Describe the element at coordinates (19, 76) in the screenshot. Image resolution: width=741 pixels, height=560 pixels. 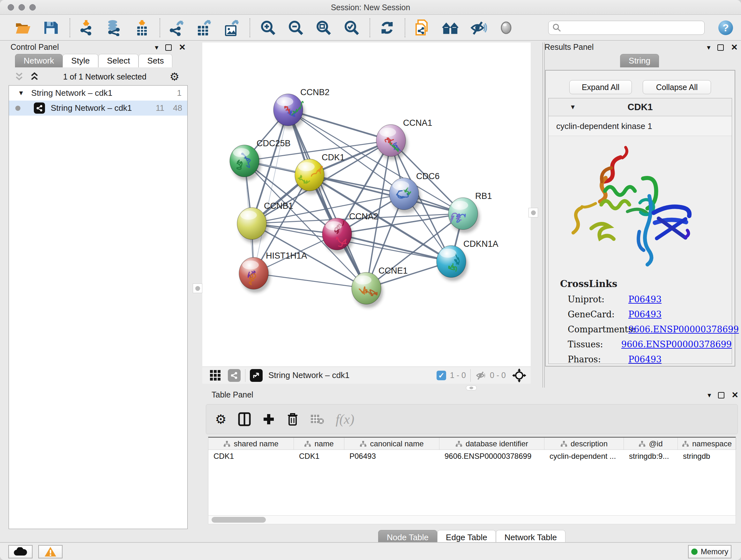
I see `collapse-all-icon` at that location.